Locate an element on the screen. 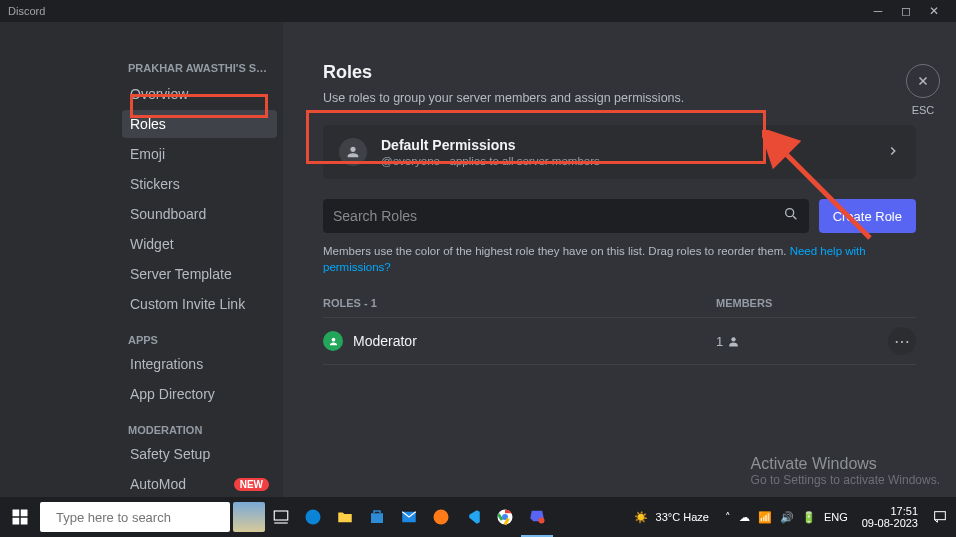  taskbar-app-edge is located at coordinates (313, 517).